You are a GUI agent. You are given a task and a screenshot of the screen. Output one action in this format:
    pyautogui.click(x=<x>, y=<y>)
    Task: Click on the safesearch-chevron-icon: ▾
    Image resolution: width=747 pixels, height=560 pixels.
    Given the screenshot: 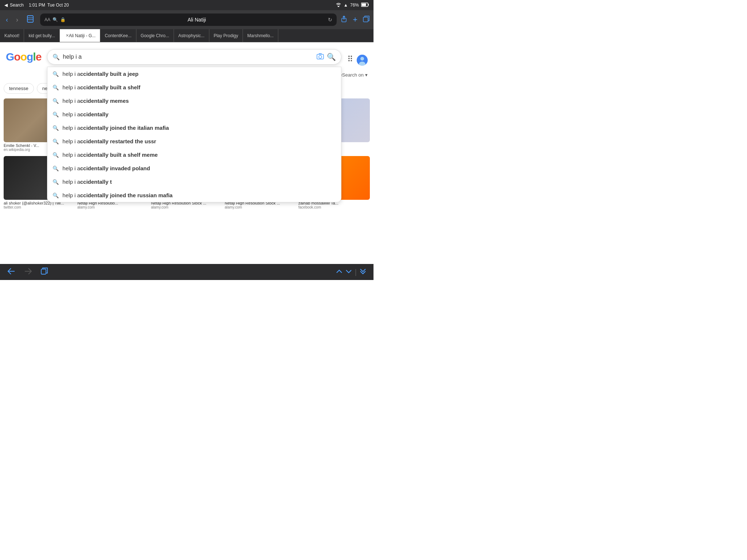 What is the action you would take?
    pyautogui.click(x=366, y=75)
    